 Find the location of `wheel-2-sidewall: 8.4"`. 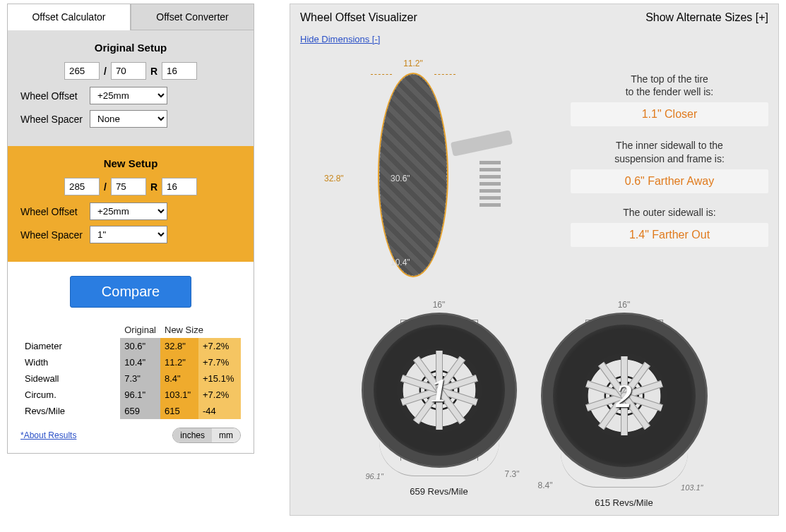

wheel-2-sidewall: 8.4" is located at coordinates (545, 485).